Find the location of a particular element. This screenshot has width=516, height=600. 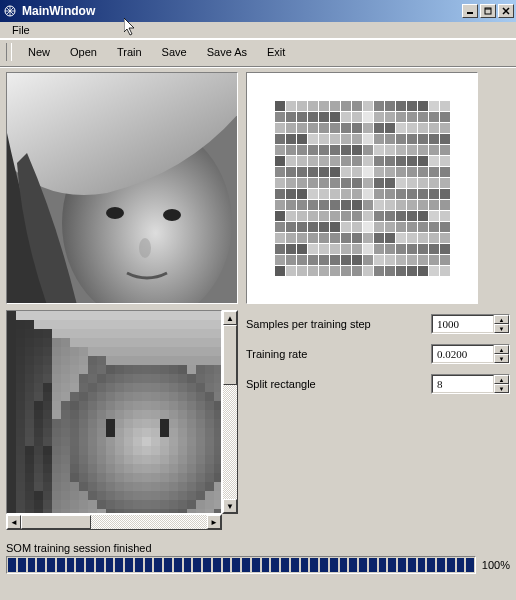

toolbar: New Open Train Save Save As Exit is located at coordinates (258, 53).